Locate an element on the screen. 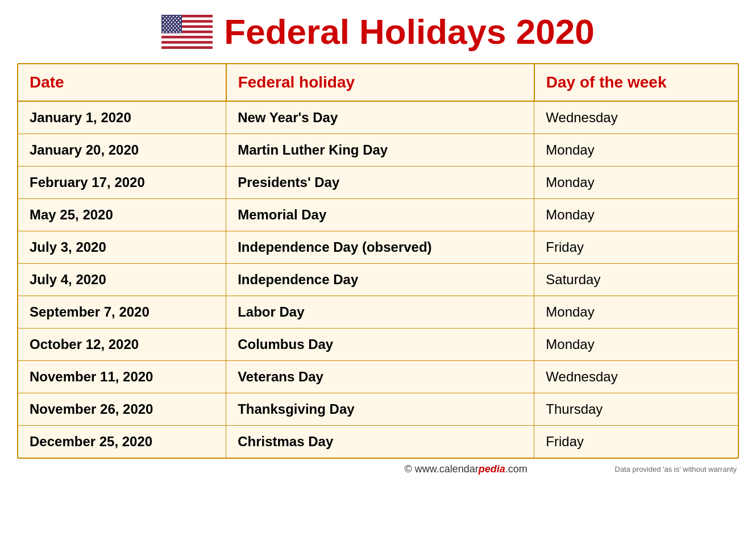 This screenshot has width=756, height=536. cell-date: October 12, 2020 is located at coordinates (122, 344).